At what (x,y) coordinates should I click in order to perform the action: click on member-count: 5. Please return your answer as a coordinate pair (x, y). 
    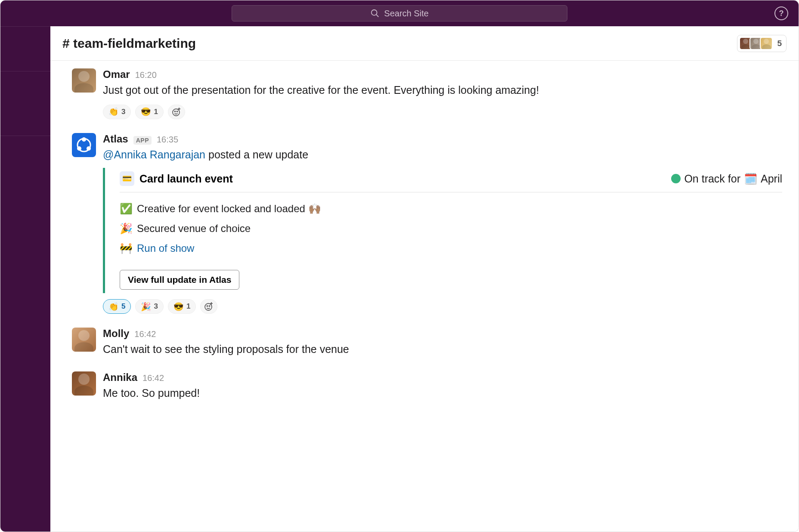
    Looking at the image, I should click on (779, 43).